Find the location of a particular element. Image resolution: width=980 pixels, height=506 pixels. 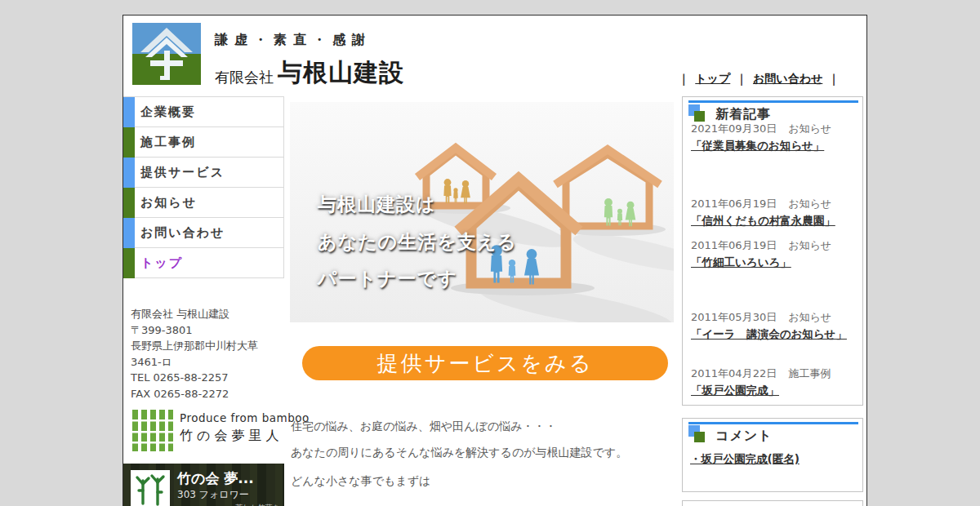

hero-text-line2: あなたの生活を支える is located at coordinates (417, 242).